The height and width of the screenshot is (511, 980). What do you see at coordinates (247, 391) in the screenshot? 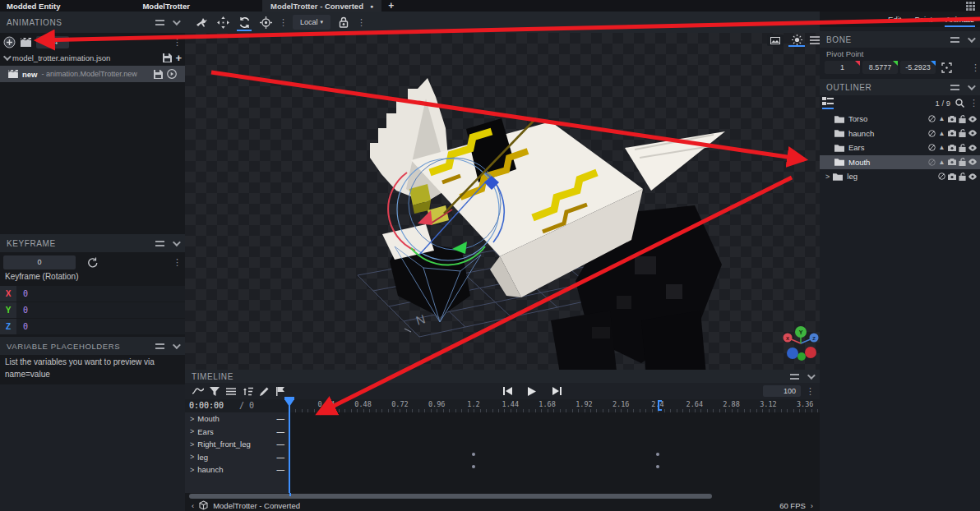
I see `sort-channels-icon` at bounding box center [247, 391].